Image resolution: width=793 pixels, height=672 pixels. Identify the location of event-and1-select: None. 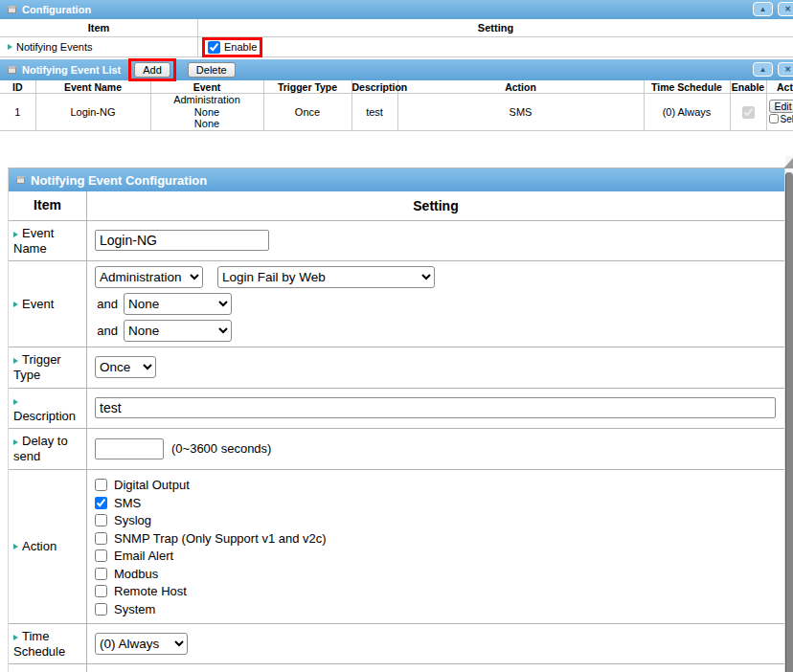
(178, 304).